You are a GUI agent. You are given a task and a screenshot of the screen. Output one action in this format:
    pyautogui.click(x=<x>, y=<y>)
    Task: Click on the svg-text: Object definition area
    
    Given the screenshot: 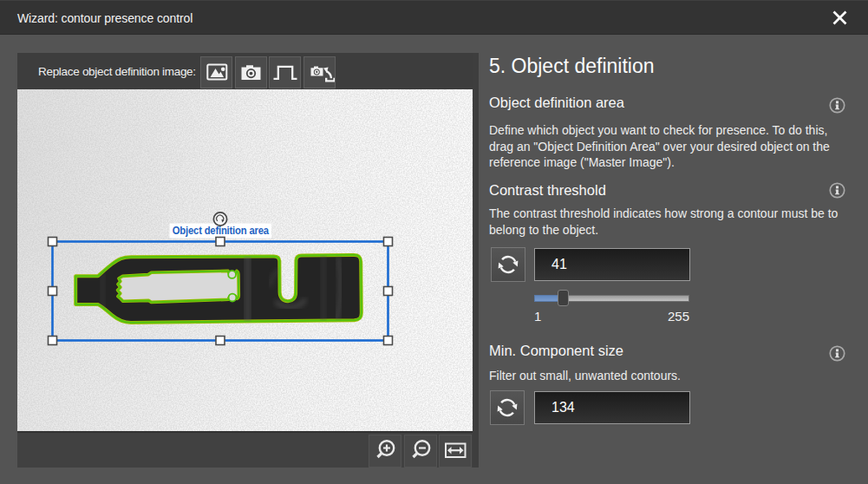 What is the action you would take?
    pyautogui.click(x=221, y=231)
    